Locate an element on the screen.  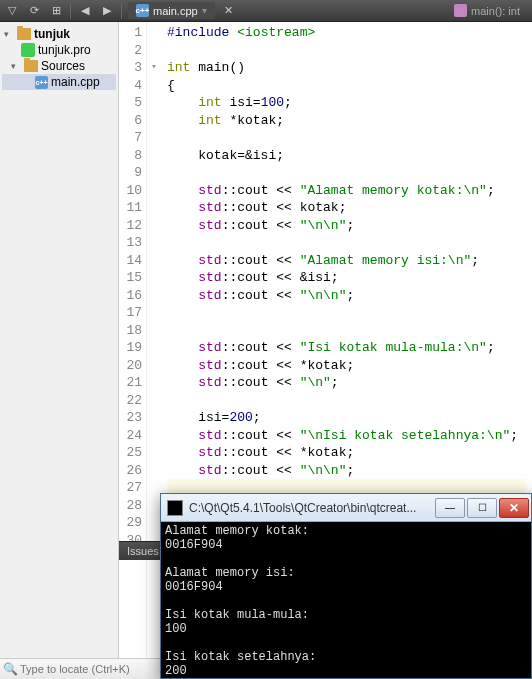
open-file-tab: c++ main.cpp ▾ is located at coordinates (172, 10).